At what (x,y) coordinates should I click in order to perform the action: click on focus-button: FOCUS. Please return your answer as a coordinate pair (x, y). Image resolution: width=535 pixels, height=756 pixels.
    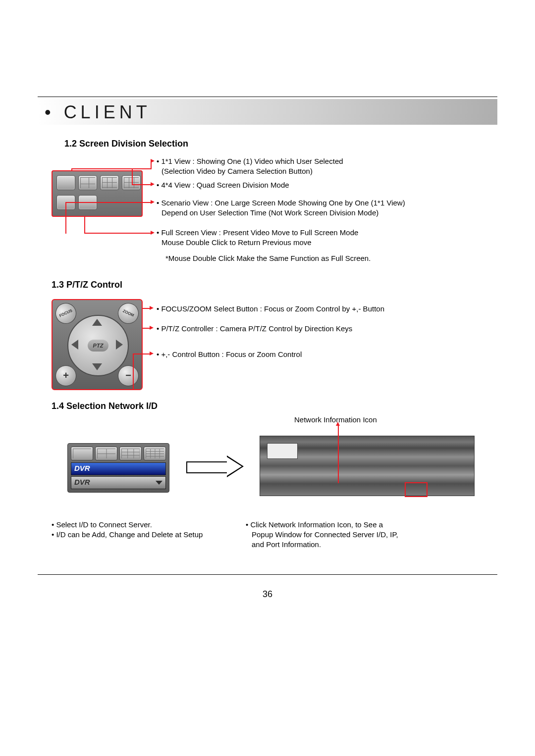
    Looking at the image, I should click on (66, 313).